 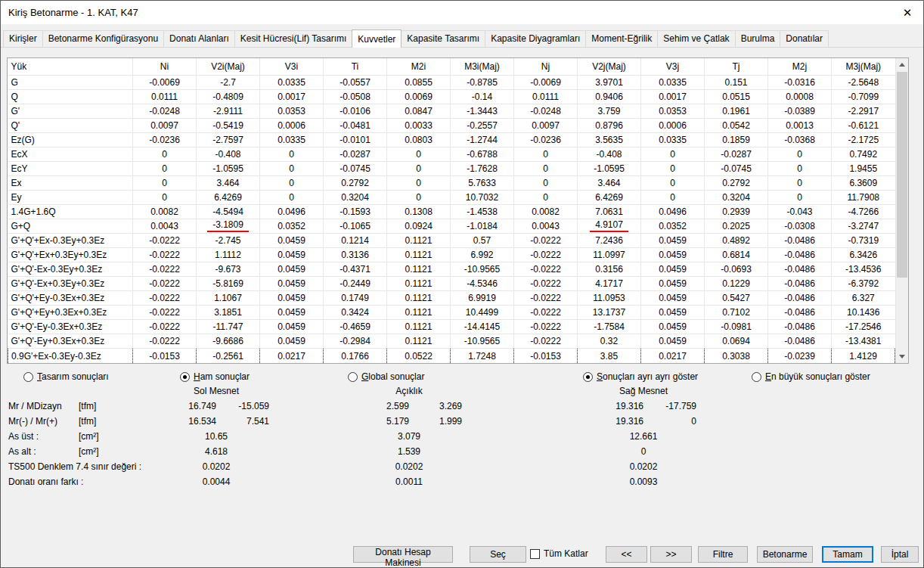 What do you see at coordinates (403, 554) in the screenshot?
I see `donati-hesap-makinesi-button: Donatı Hesap Makinesi` at bounding box center [403, 554].